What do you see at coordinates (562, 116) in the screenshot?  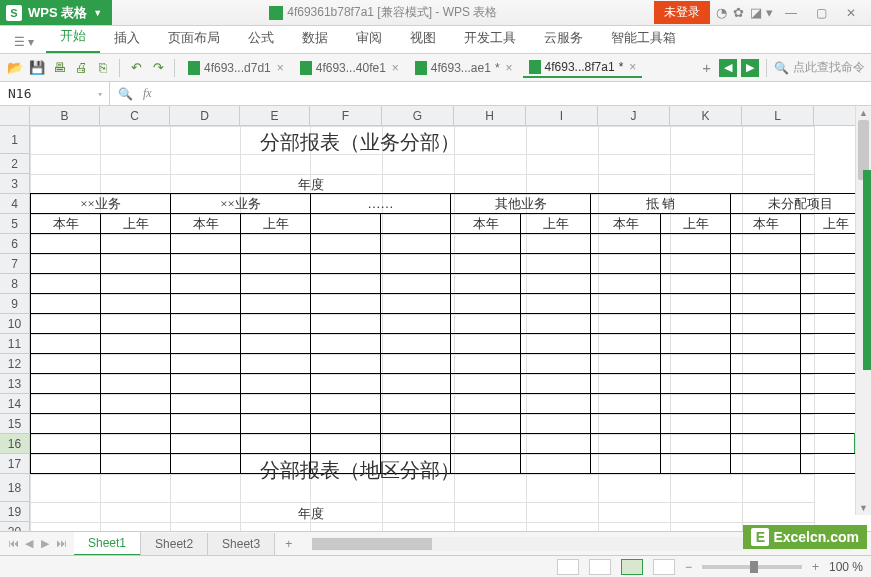 I see `col-header-I: I` at bounding box center [562, 116].